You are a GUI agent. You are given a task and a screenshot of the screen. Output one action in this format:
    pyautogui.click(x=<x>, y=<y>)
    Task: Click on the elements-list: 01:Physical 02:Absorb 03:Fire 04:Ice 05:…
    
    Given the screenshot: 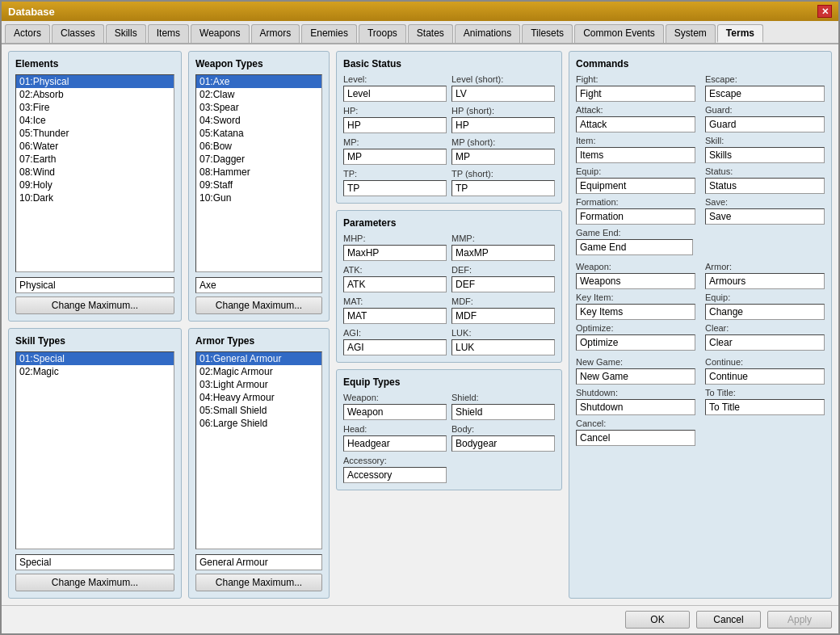 What is the action you would take?
    pyautogui.click(x=95, y=173)
    